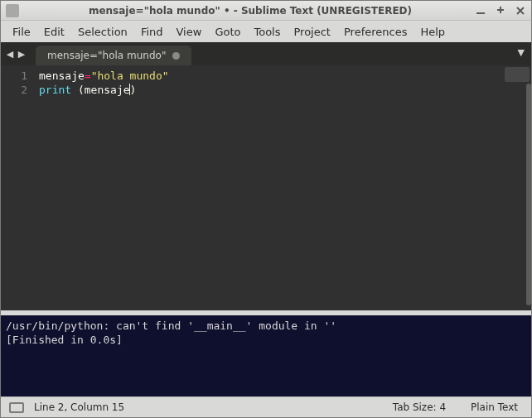 This screenshot has height=418, width=532. Describe the element at coordinates (214, 407) in the screenshot. I see `status-position: Line 2, Column 15` at that location.